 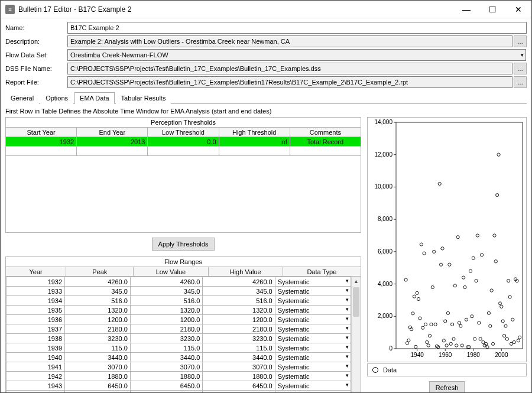 I want to click on cell-low-threshold: 0.0, so click(x=183, y=142).